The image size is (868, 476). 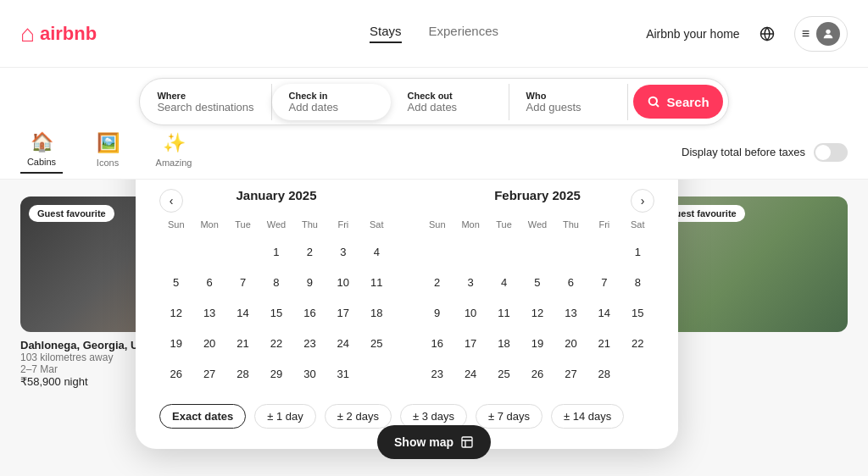 I want to click on show-map-button: Show map, so click(x=434, y=442).